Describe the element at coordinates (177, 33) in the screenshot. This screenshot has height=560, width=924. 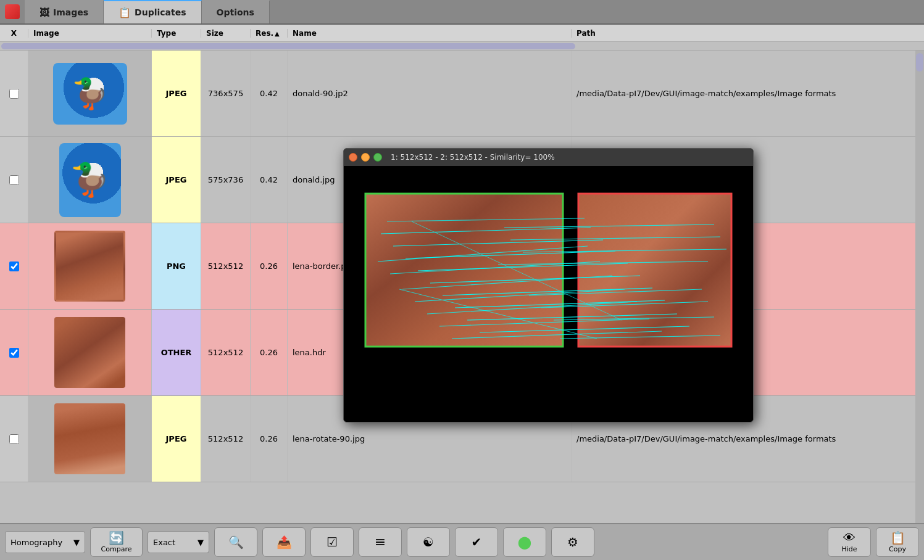
I see `col-header-type: Type` at that location.